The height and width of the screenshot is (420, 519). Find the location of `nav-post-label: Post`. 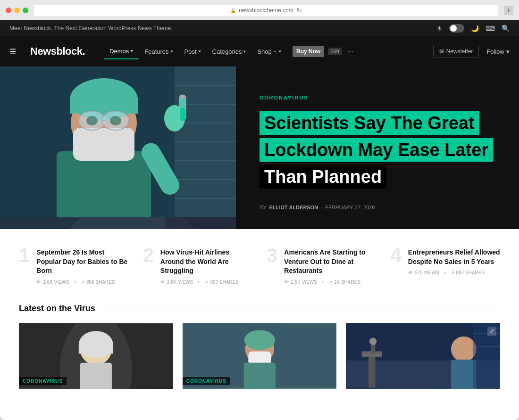

nav-post-label: Post is located at coordinates (191, 52).